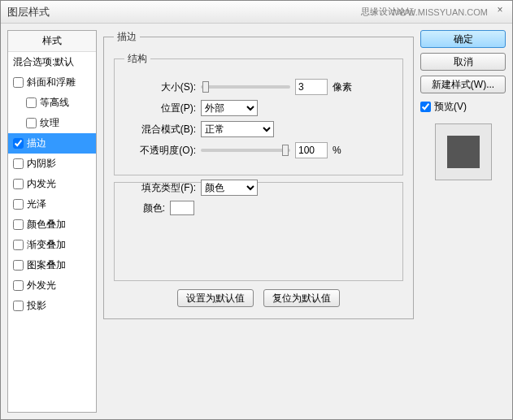  What do you see at coordinates (52, 265) in the screenshot?
I see `sidebar-item: 图案叠加` at bounding box center [52, 265].